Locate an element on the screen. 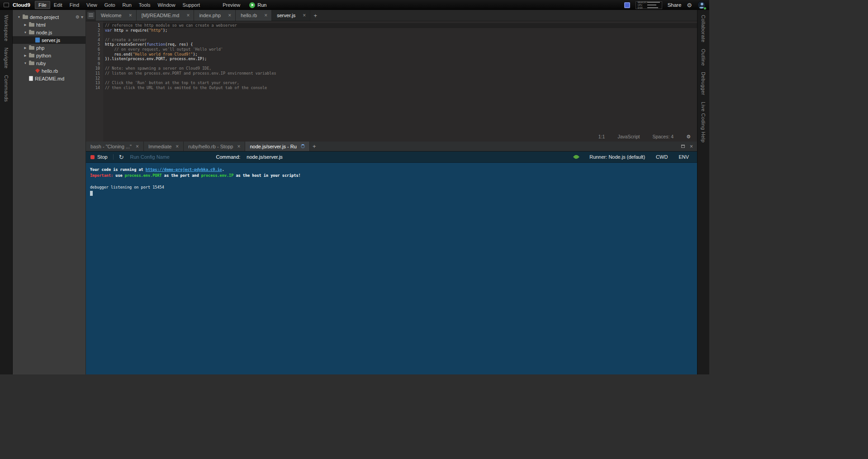 This screenshot has height=459, width=868. collab-icon is located at coordinates (627, 5).